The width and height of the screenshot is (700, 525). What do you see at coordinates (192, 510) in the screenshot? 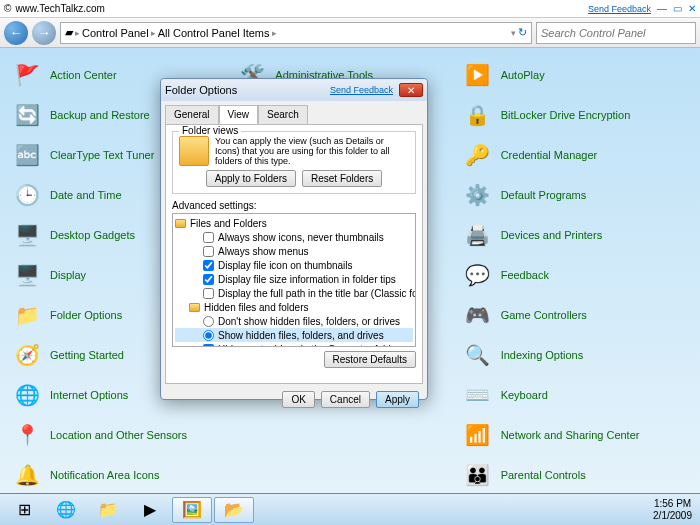
I see `taskbar-app-icon: 🖼️` at bounding box center [192, 510].